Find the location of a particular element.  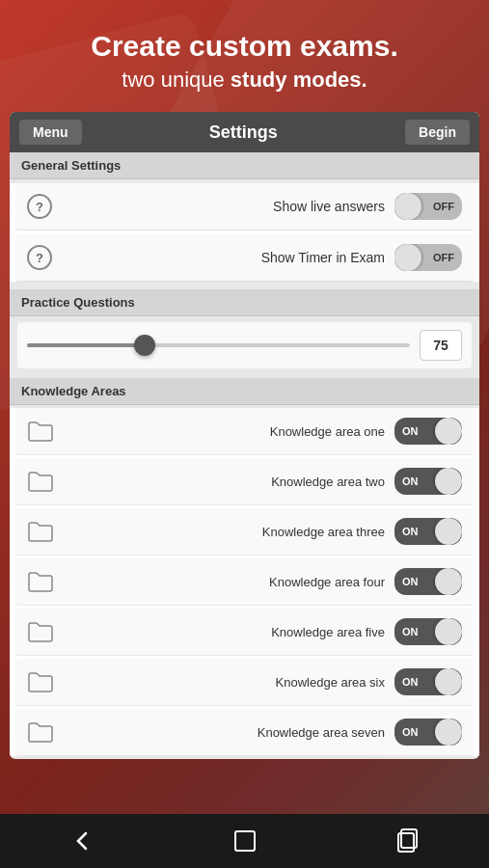

timer-toggle: OFF is located at coordinates (428, 258).